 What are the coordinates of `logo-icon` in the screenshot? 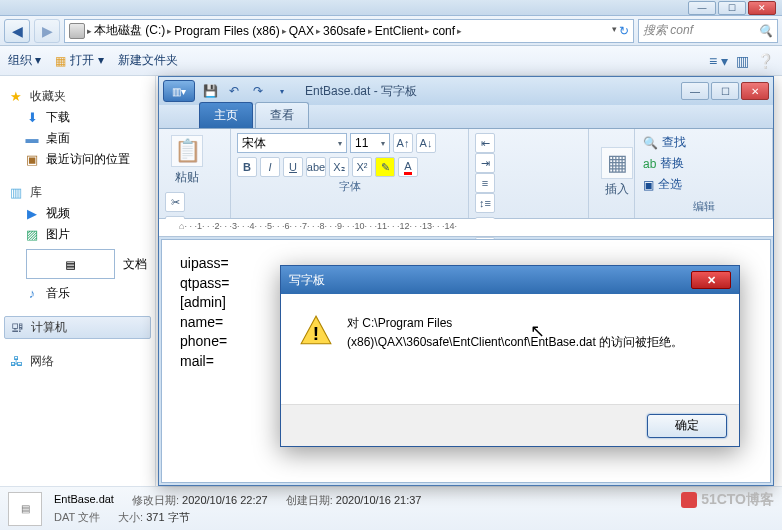 It's located at (689, 500).